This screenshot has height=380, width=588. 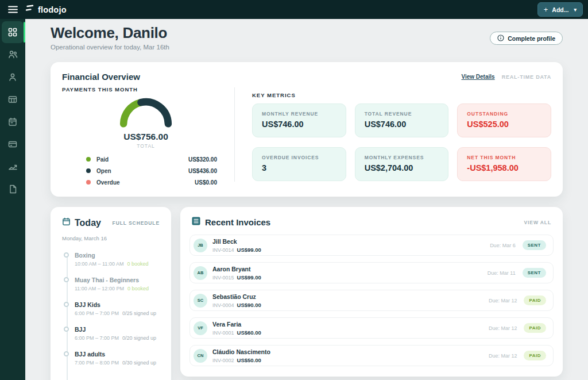 I want to click on invoice-client-name: Cláudio Nascimento, so click(x=241, y=352).